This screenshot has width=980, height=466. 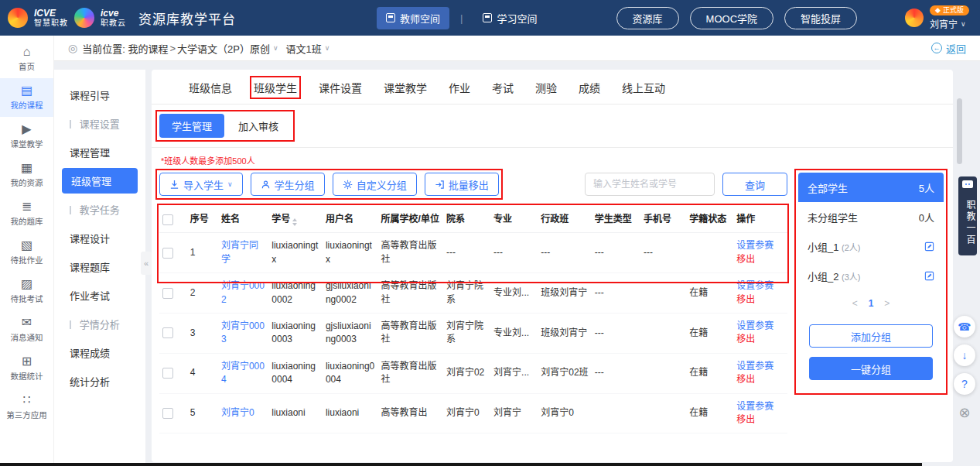 I want to click on zhijiao-100-widget: 职教一百, so click(x=968, y=216).